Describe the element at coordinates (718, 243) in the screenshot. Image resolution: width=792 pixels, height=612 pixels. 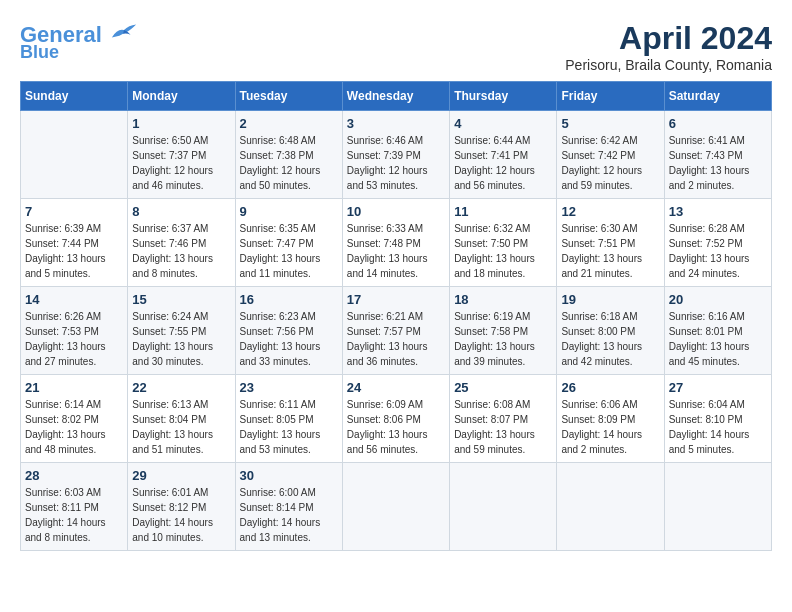
I see `calendar-cell: 13Sunrise: 6:28 AMSunset: 7:52 PMDayligh…` at that location.